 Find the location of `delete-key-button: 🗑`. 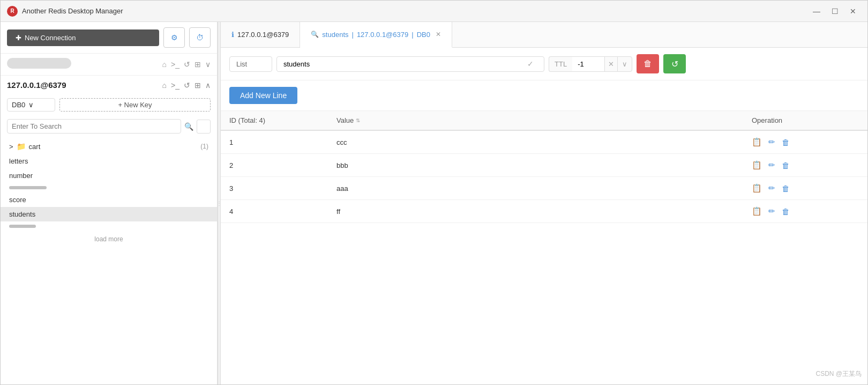

delete-key-button: 🗑 is located at coordinates (648, 64).